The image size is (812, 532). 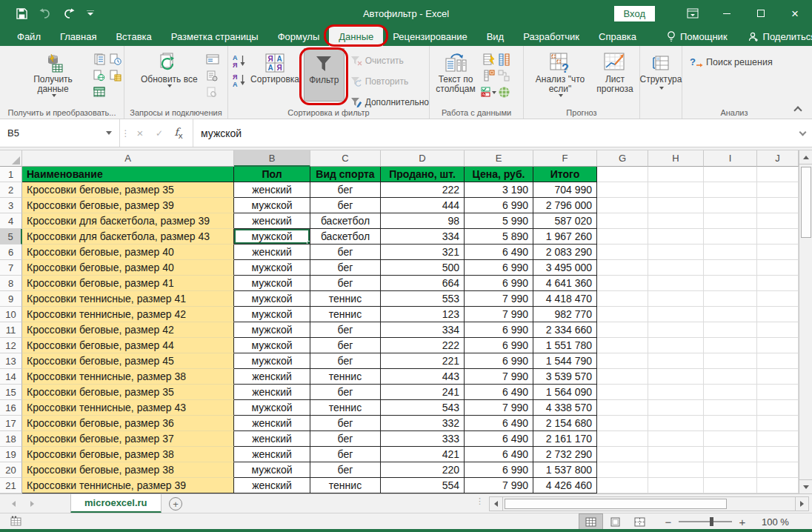 I want to click on column-header-C: C, so click(x=345, y=159).